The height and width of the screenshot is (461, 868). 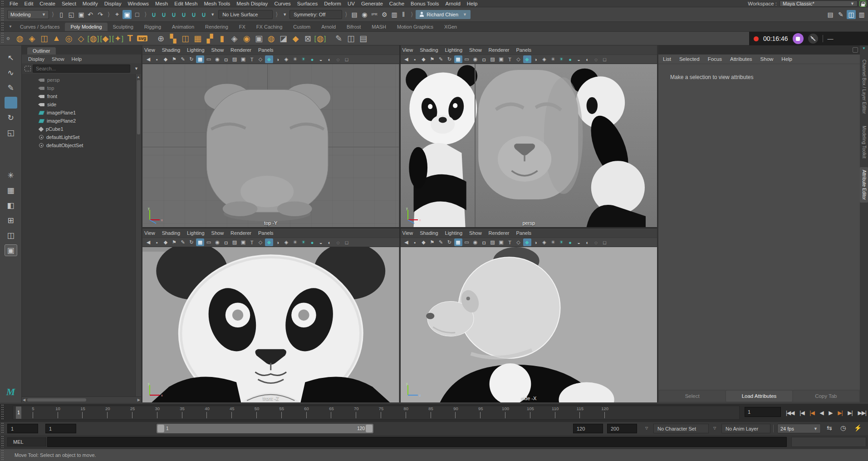 What do you see at coordinates (802, 413) in the screenshot?
I see `step-back-frame-button: |◀` at bounding box center [802, 413].